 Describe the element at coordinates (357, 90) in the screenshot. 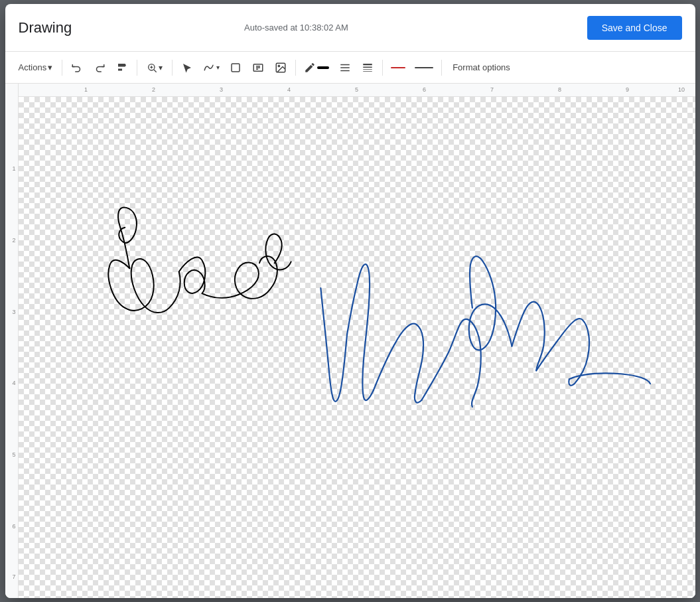

I see `ruler-top: 1 2 3 4 5 6 7 8 9 10` at that location.